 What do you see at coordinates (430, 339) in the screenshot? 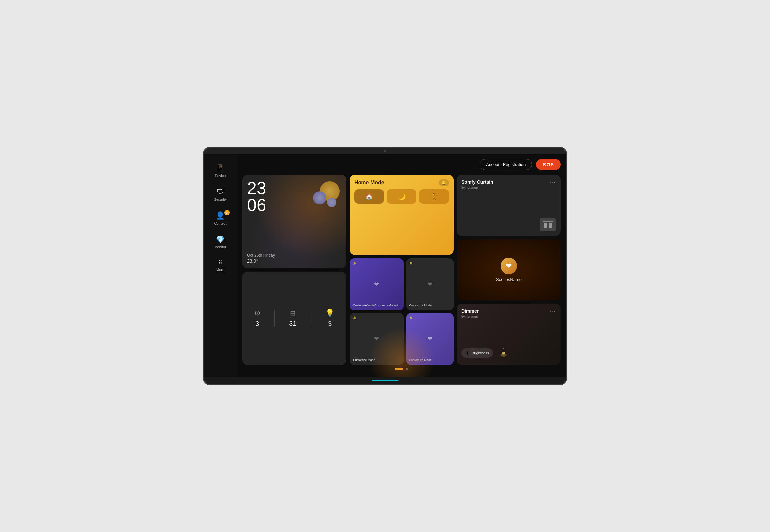
I see `customize-card-3: 🔔 ❤ Customize Mode` at bounding box center [430, 339].